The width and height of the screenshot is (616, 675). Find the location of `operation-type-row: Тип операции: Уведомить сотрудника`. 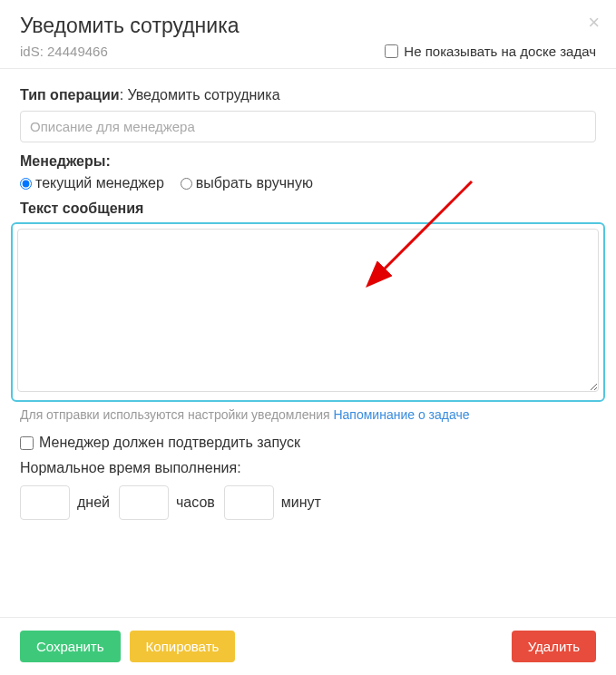

operation-type-row: Тип операции: Уведомить сотрудника is located at coordinates (151, 94).